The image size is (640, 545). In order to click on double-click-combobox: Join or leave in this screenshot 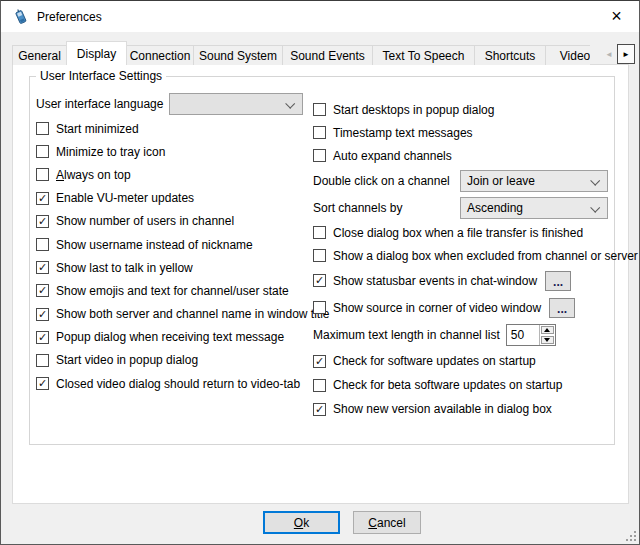, I will do `click(534, 181)`.